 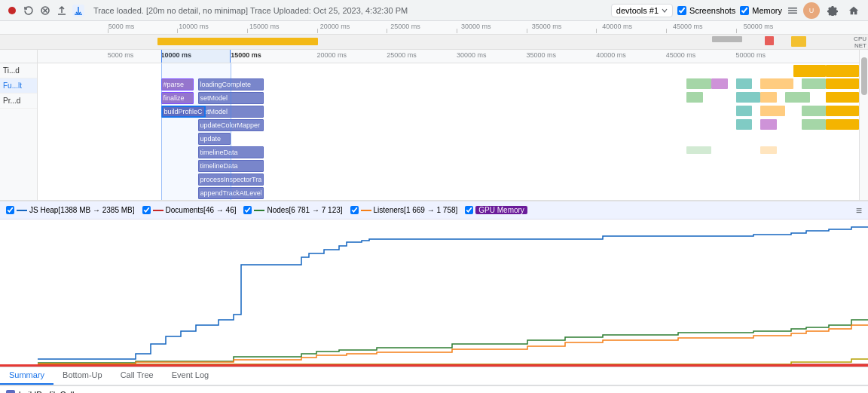 I want to click on trace-info-text: Trace loaded. [20m no detail, no minimap…, so click(x=348, y=11).